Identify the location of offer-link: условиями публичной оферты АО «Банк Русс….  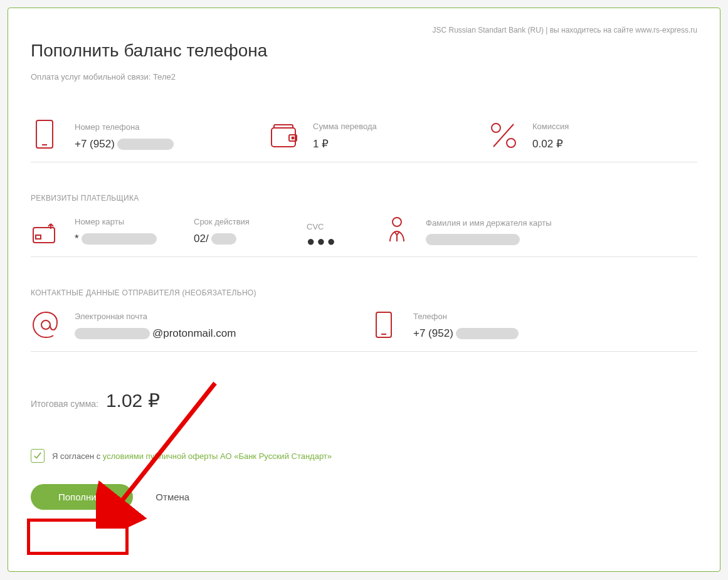
(217, 456).